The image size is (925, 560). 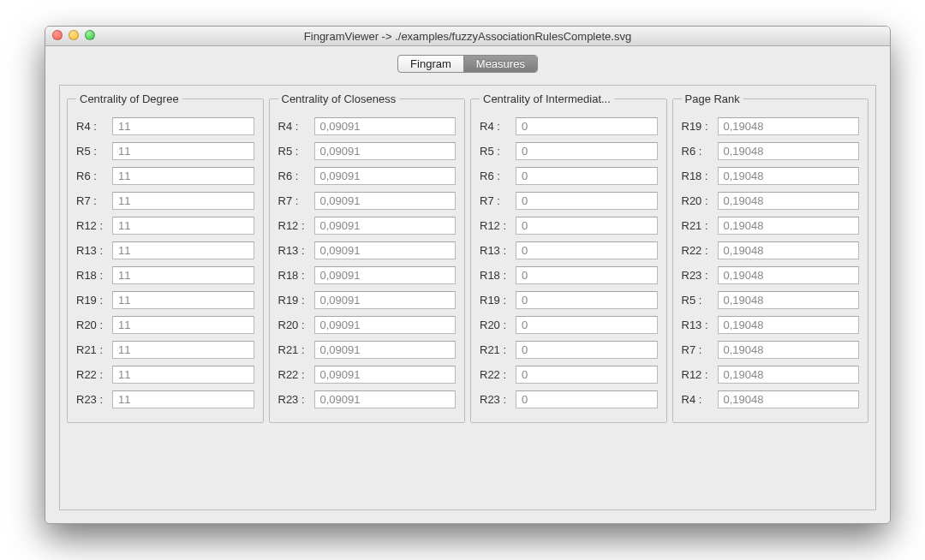 What do you see at coordinates (296, 300) in the screenshot?
I see `row-label: R19 :` at bounding box center [296, 300].